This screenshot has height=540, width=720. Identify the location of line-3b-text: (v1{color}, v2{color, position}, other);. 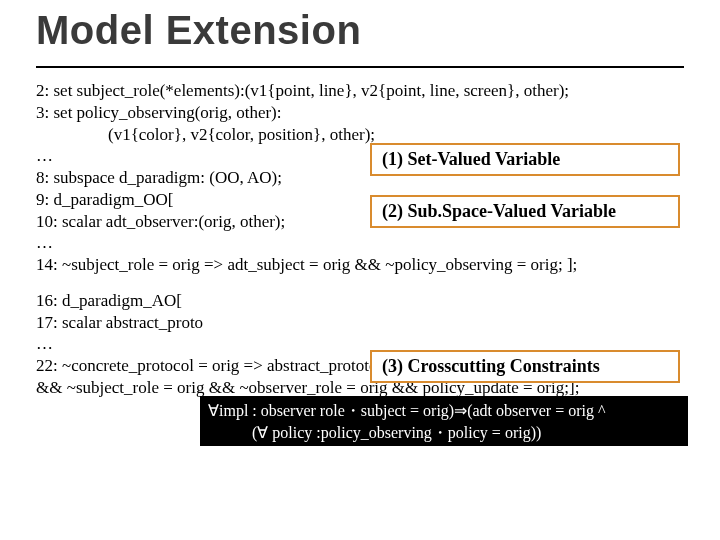
(206, 135).